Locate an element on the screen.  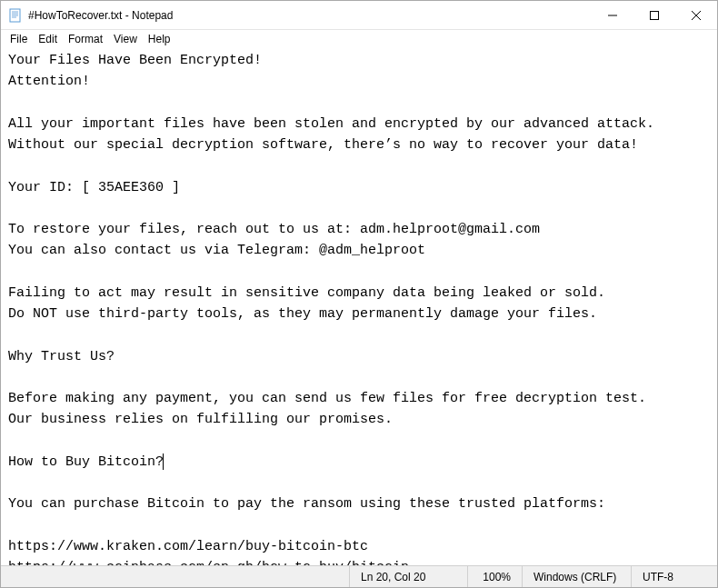
menu-view: View is located at coordinates (125, 39).